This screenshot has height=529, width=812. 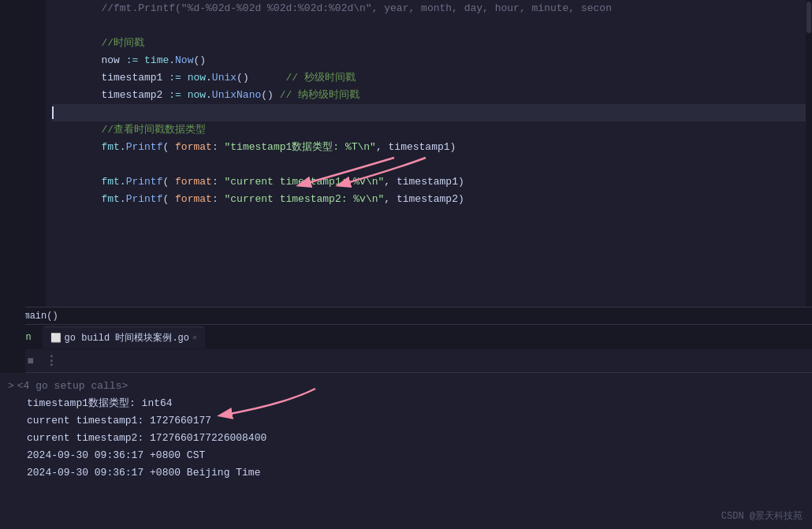 I want to click on term-line-ts1: current timestamp1: 1727660177, so click(x=406, y=421).